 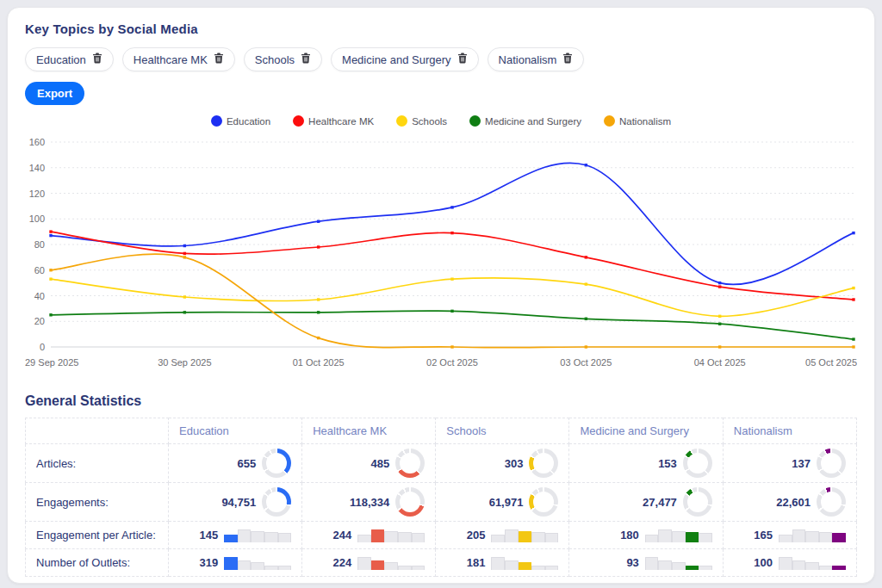 I want to click on x-axis-label: 29 Sep 2025, so click(x=52, y=362).